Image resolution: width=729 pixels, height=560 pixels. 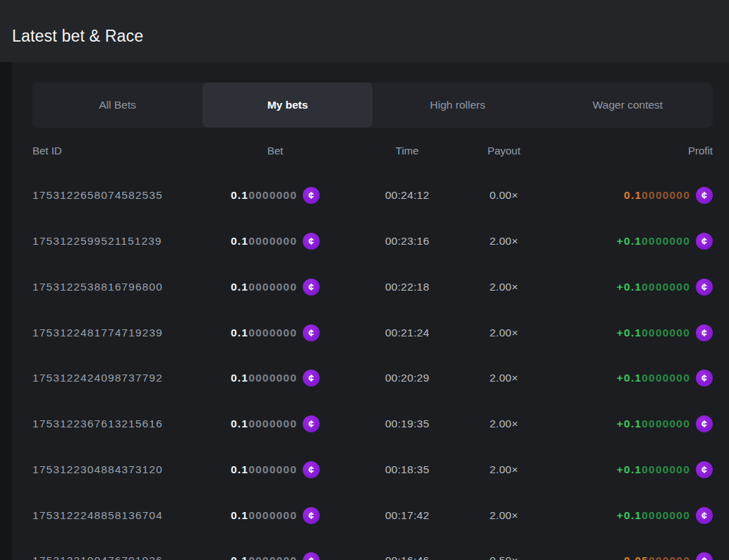 What do you see at coordinates (632, 195) in the screenshot?
I see `profit-amount-main: 0.1` at bounding box center [632, 195].